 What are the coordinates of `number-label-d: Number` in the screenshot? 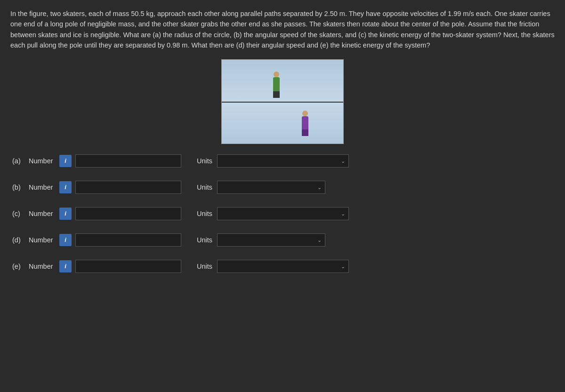 It's located at (44, 240).